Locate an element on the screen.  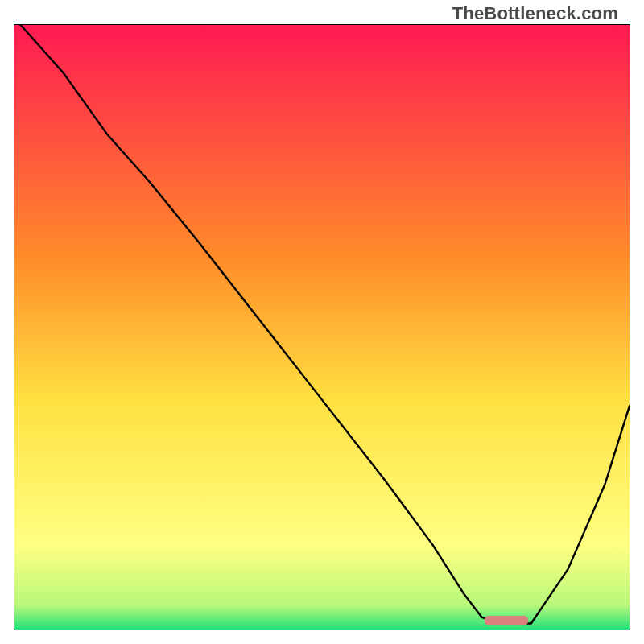
optimum-marker is located at coordinates (506, 621).